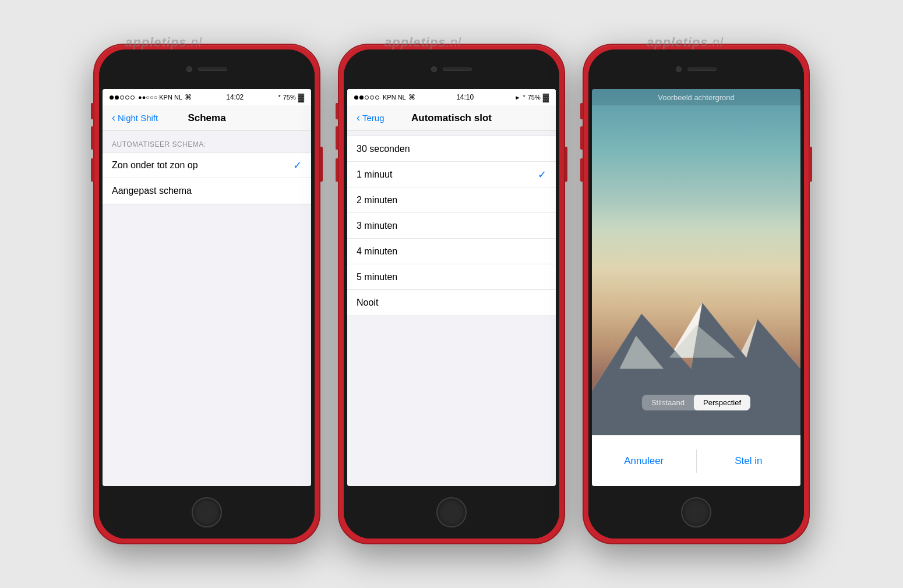 This screenshot has height=588, width=903. What do you see at coordinates (207, 178) in the screenshot?
I see `list-group-1: Zon onder tot zon op ✓ Aangepast schema` at bounding box center [207, 178].